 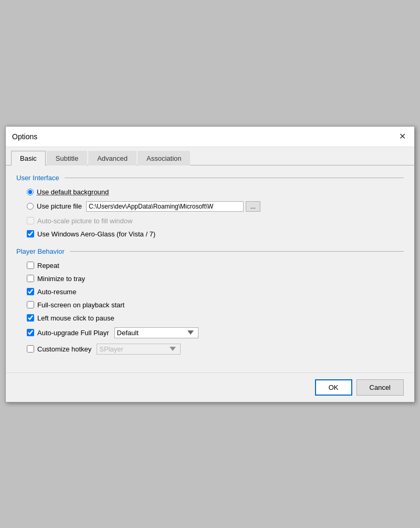 I want to click on cancel-button: Cancel, so click(x=380, y=388).